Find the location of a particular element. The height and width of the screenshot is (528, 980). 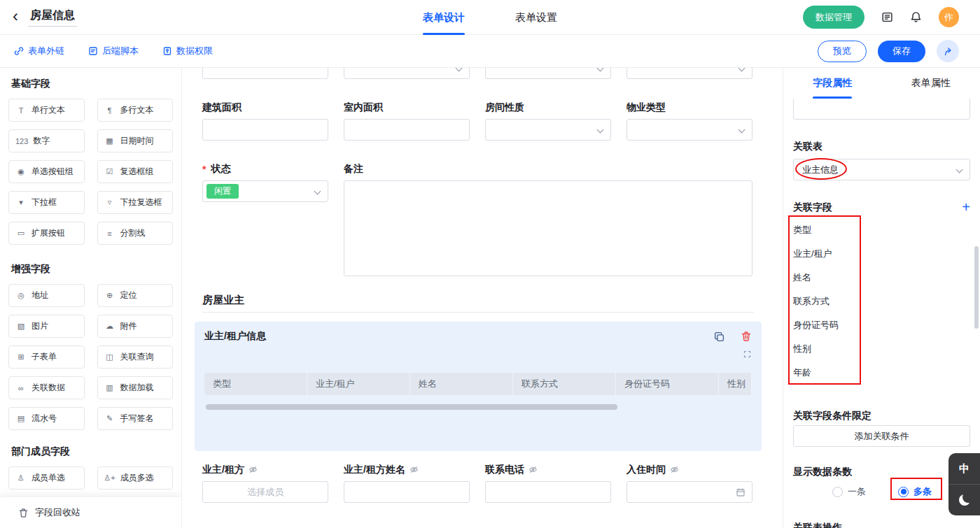

backend-script-button: 后端脚本 is located at coordinates (113, 51).